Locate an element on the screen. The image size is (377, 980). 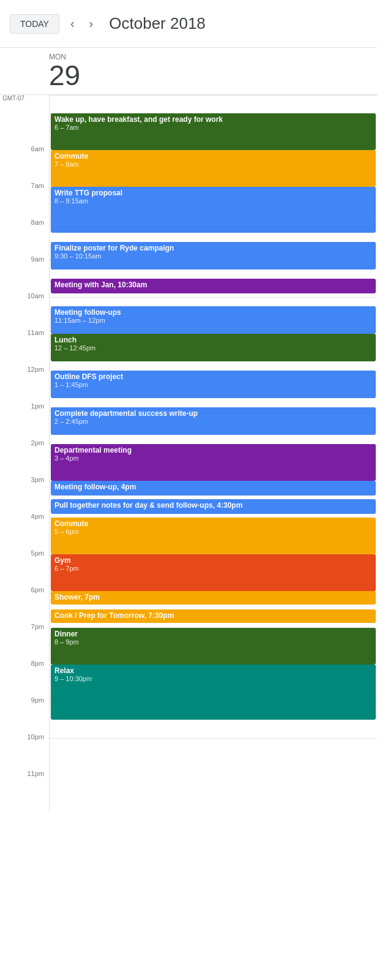
event-title-0: Wake up, have breakfast, and get ready f… is located at coordinates (213, 119).